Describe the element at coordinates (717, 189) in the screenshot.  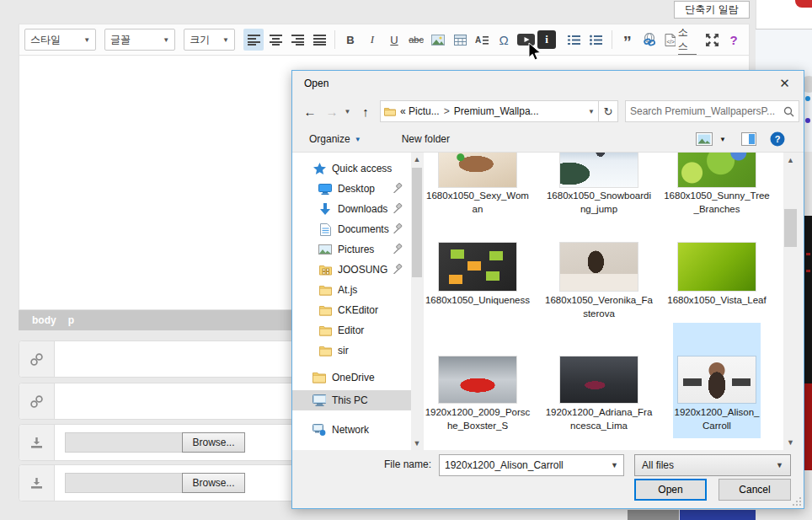
I see `file-item: 1680x1050_Sunny_Tree_Branches` at that location.